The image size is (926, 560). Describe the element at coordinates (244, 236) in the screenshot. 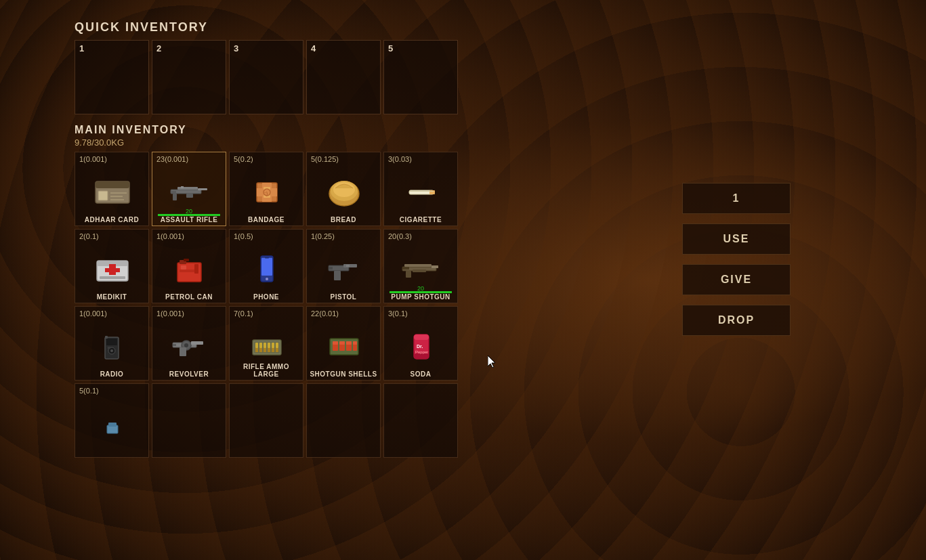

I see `item-phone-count: 1(0.5)` at that location.